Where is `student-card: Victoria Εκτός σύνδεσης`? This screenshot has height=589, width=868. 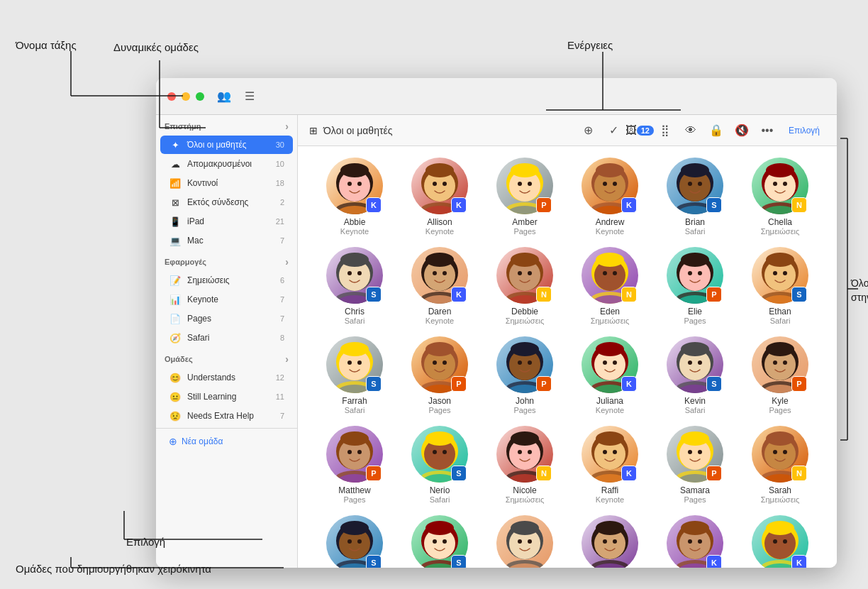 student-card: Victoria Εκτός σύνδεσης is located at coordinates (610, 541).